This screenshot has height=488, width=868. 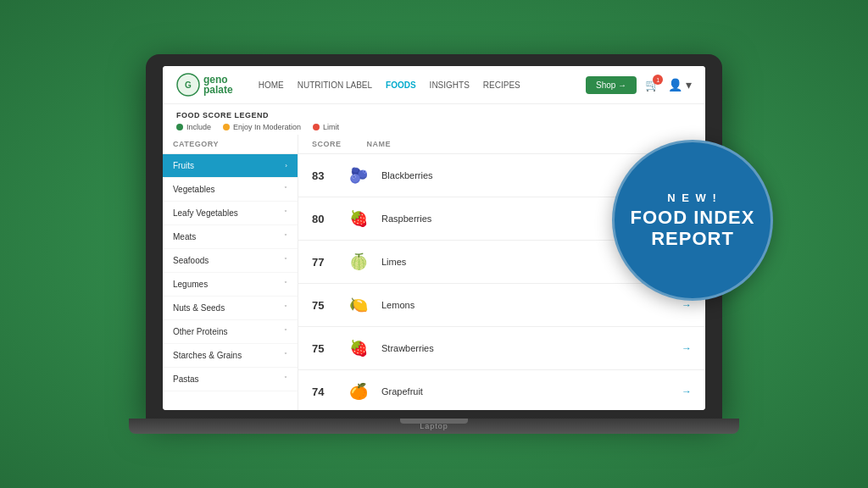 What do you see at coordinates (231, 273) in the screenshot?
I see `sidebar: CATEGORY Fruits › Vegetables ˅` at bounding box center [231, 273].